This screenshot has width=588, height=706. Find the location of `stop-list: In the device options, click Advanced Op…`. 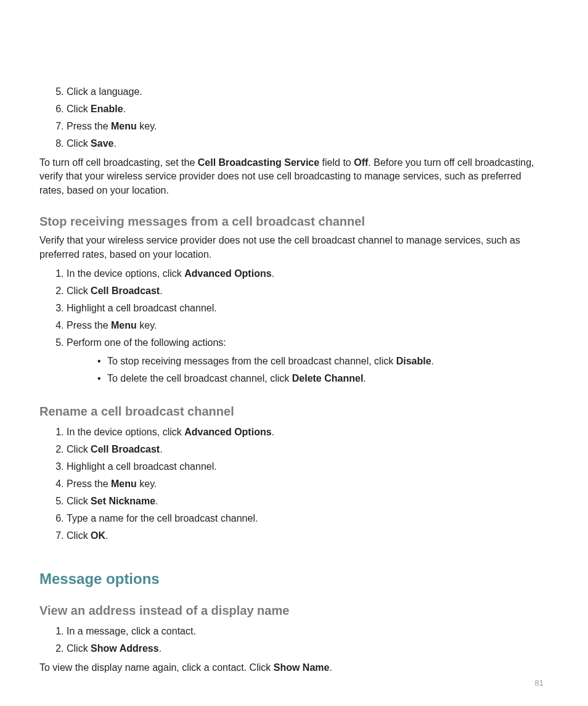

stop-list: In the device options, click Advanced Op… is located at coordinates (294, 308).